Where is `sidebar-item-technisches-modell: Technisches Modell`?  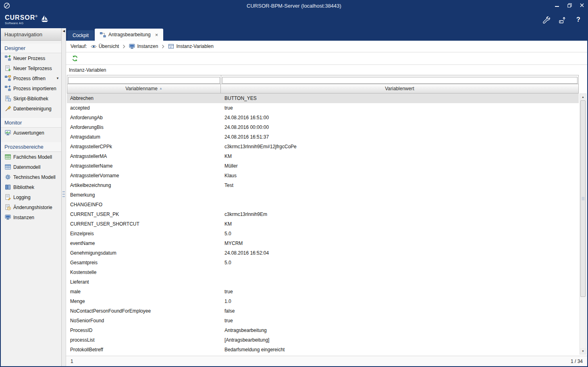
sidebar-item-technisches-modell: Technisches Modell is located at coordinates (31, 177).